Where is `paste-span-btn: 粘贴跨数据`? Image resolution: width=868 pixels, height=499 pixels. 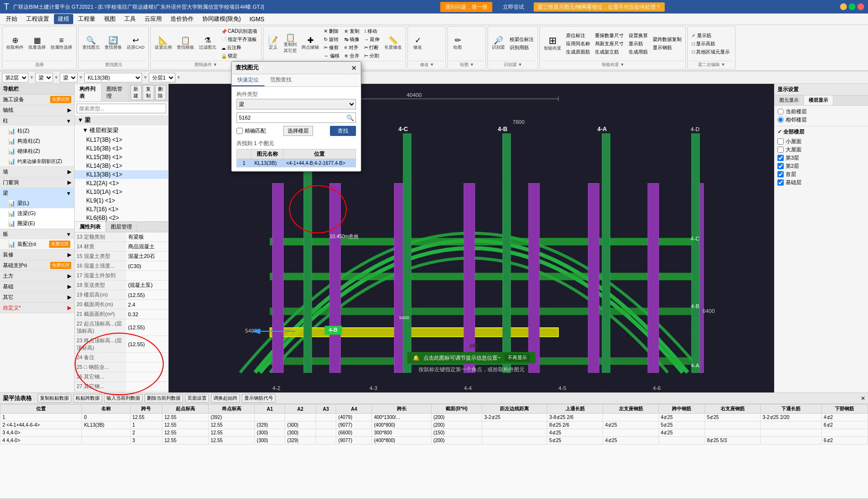
paste-span-btn: 粘贴跨数据 is located at coordinates (88, 398).